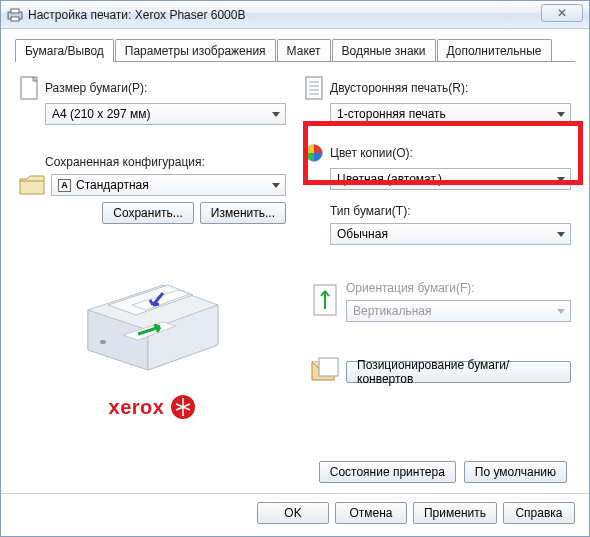 The image size is (590, 537). What do you see at coordinates (293, 513) in the screenshot?
I see `ok-button: OK` at bounding box center [293, 513].